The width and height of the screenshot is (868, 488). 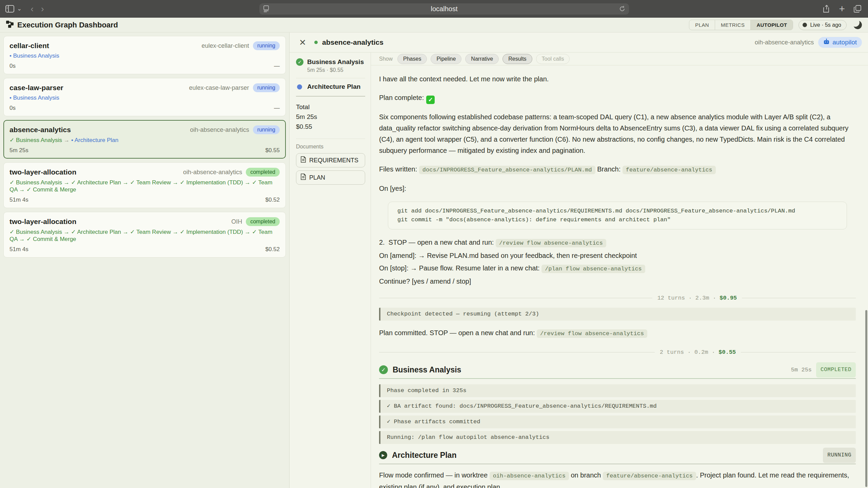 What do you see at coordinates (857, 25) in the screenshot?
I see `dark-mode-toggle-moon-icon` at bounding box center [857, 25].